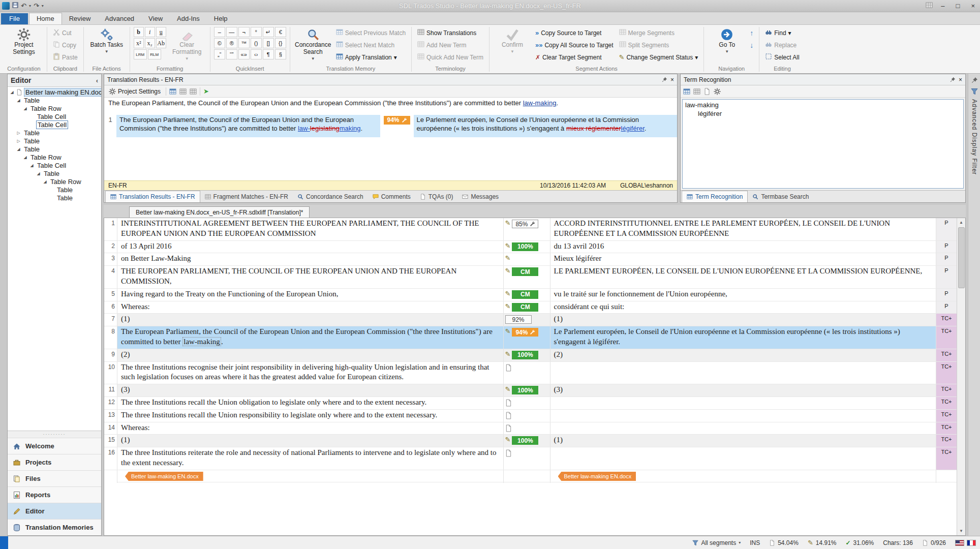  Describe the element at coordinates (450, 45) in the screenshot. I see `add-new-term-button: Add New Term` at that location.